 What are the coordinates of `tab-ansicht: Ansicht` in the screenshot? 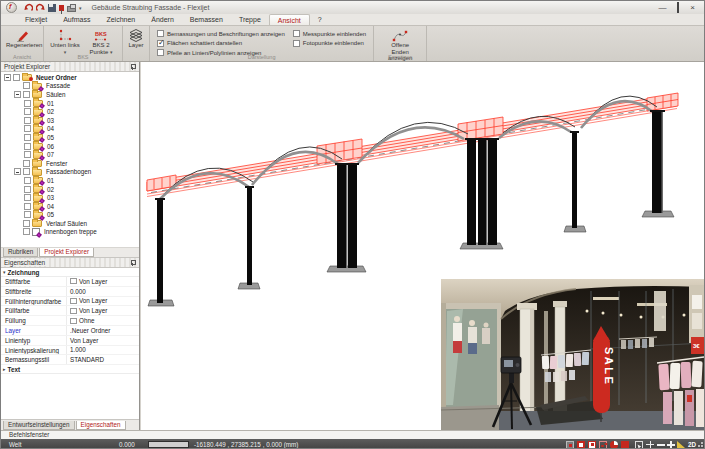 It's located at (290, 20).